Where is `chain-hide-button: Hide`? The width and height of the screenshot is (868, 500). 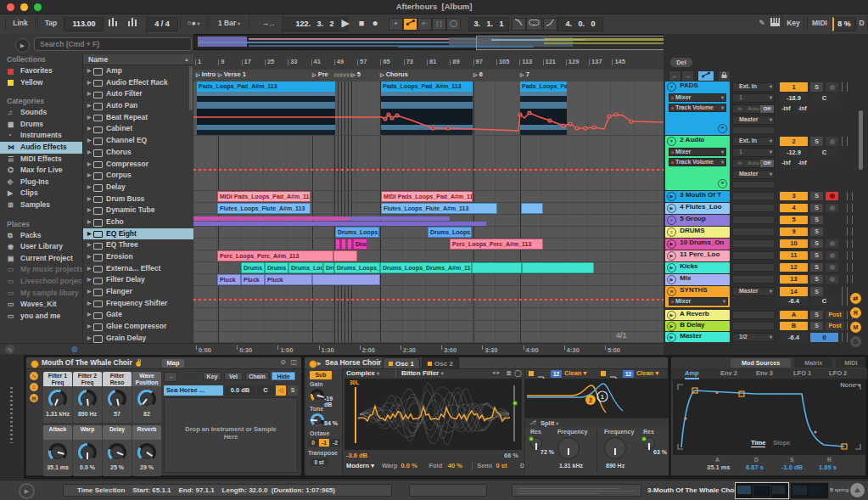
chain-hide-button: Hide is located at coordinates (283, 376).